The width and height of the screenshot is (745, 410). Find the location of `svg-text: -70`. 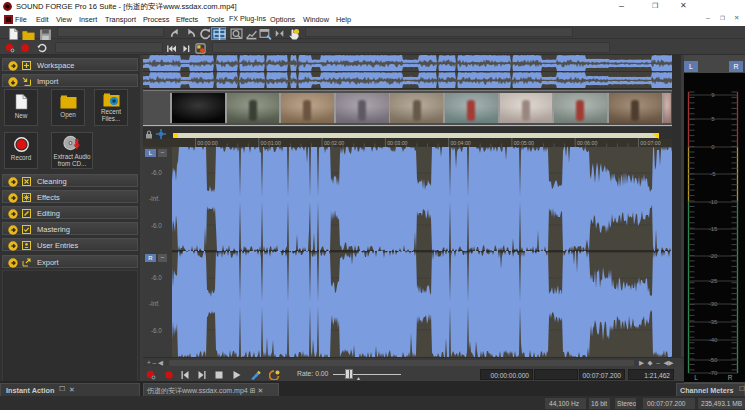

svg-text: -70 is located at coordinates (714, 373).